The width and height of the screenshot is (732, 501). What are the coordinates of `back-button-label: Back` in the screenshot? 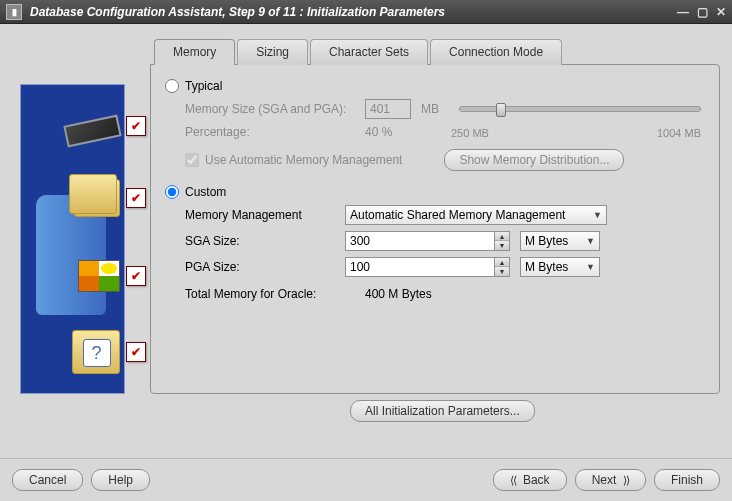 It's located at (536, 480).